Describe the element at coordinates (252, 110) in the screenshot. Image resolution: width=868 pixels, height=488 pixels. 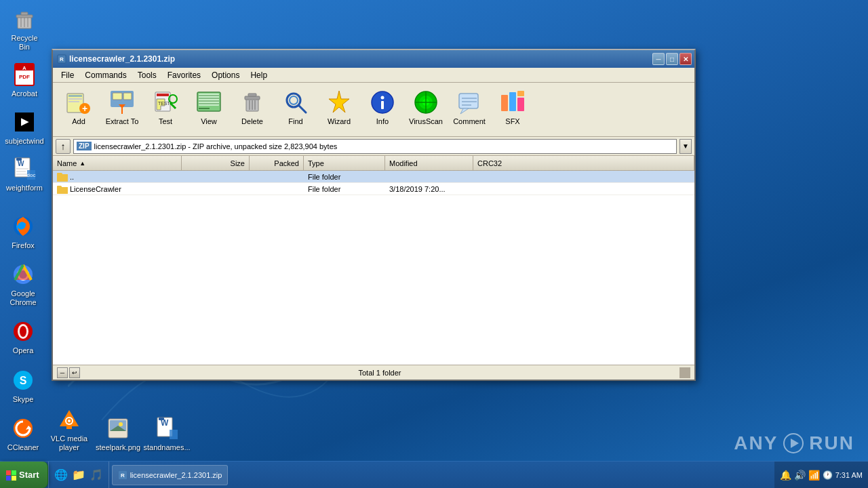
I see `toolbar-delete-button: Delete` at that location.